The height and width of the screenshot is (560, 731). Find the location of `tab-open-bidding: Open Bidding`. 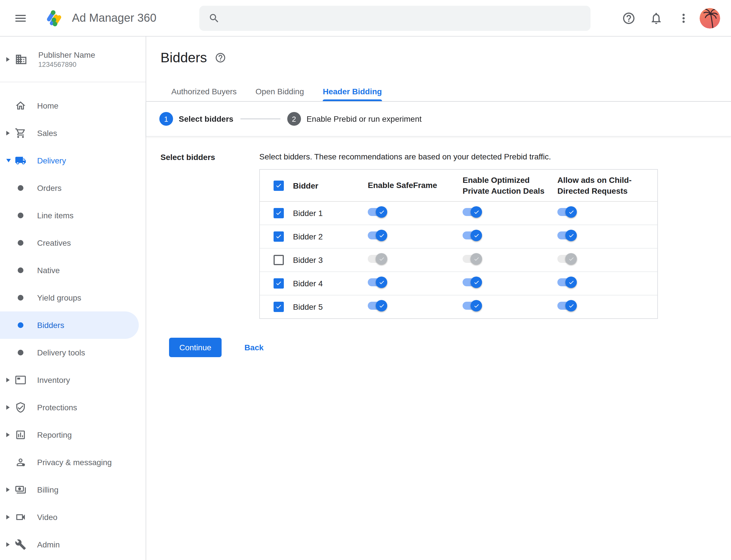

tab-open-bidding: Open Bidding is located at coordinates (280, 94).